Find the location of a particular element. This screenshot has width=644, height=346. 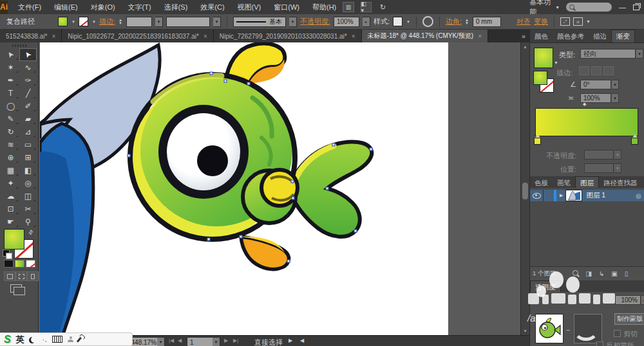

account-icon is located at coordinates (71, 340).